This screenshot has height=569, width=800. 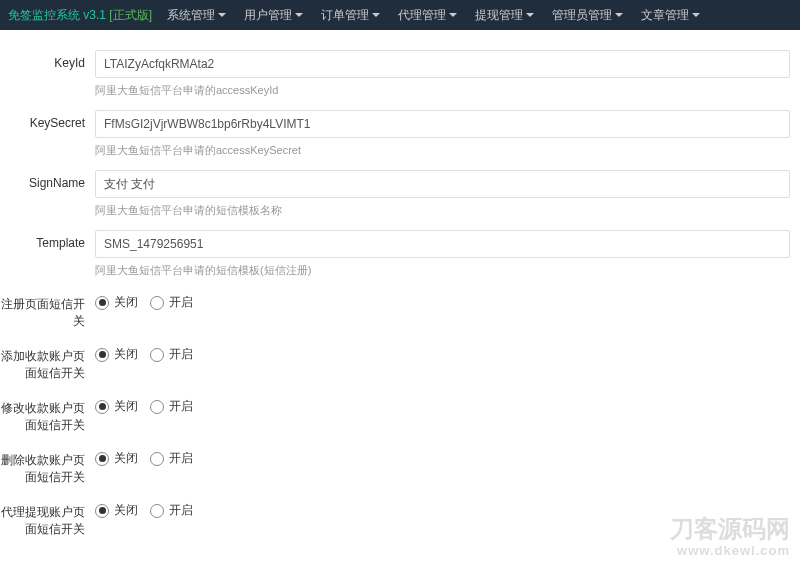 I want to click on help-keyid: 阿里大鱼短信平台申请的accessKeyId, so click(x=442, y=90).